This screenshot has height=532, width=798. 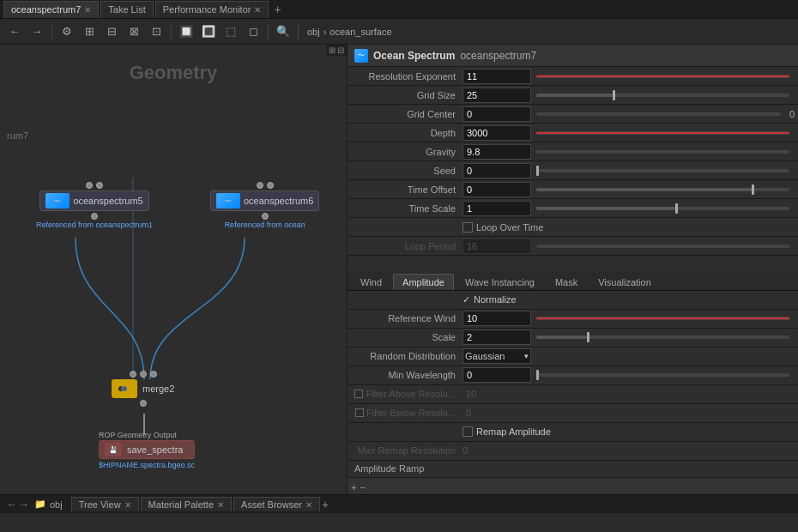 I want to click on normalize-checkbox-item: ✓ Normalize, so click(x=489, y=300).